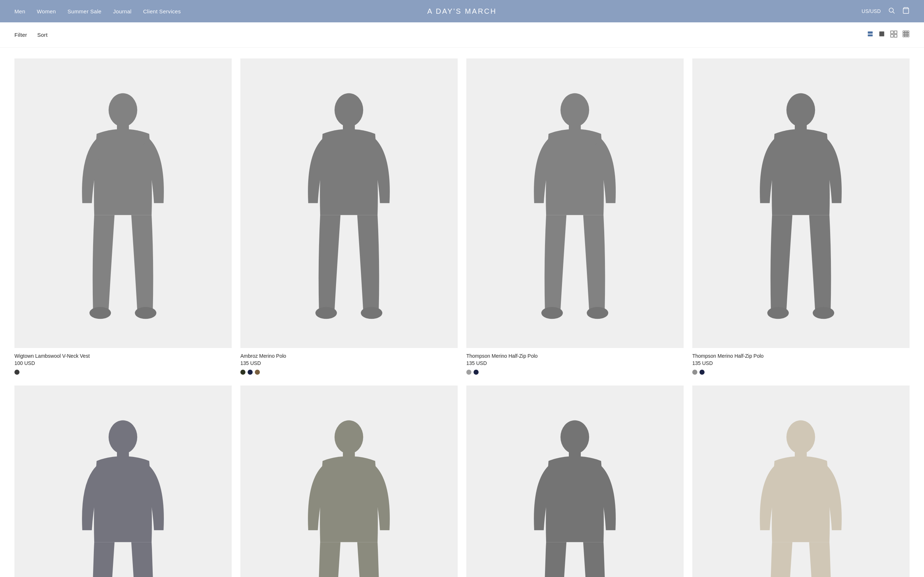  What do you see at coordinates (21, 35) in the screenshot?
I see `filter-button: Filter` at bounding box center [21, 35].